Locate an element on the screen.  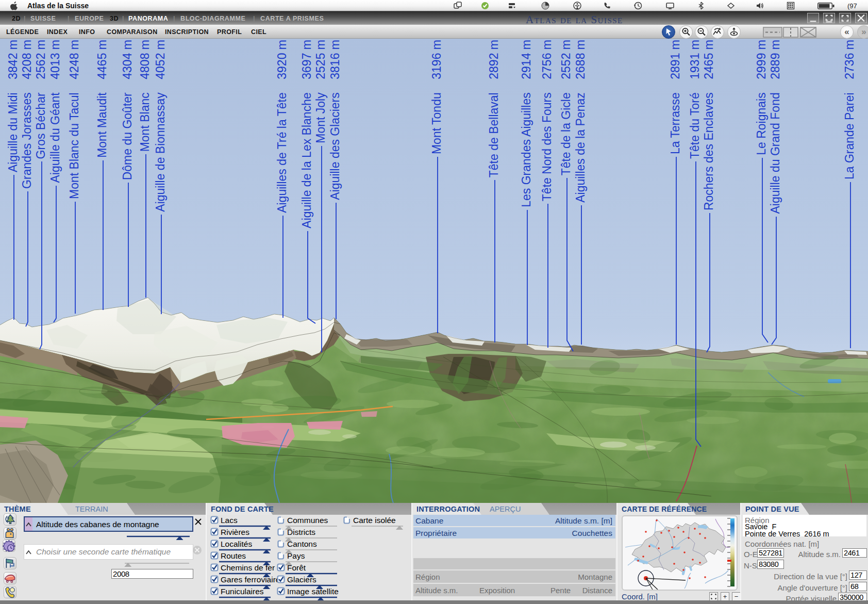
svg-text:Aiguille des Glaciers 3816: Aiguille des Glaciers 3816 m is located at coordinates (335, 120).